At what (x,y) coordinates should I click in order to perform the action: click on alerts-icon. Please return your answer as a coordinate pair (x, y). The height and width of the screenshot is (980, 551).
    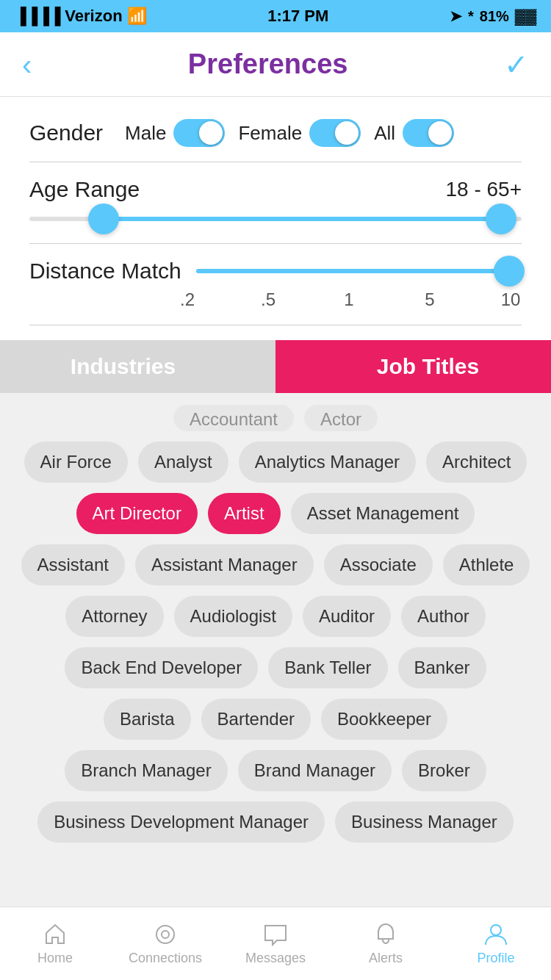
    Looking at the image, I should click on (386, 934).